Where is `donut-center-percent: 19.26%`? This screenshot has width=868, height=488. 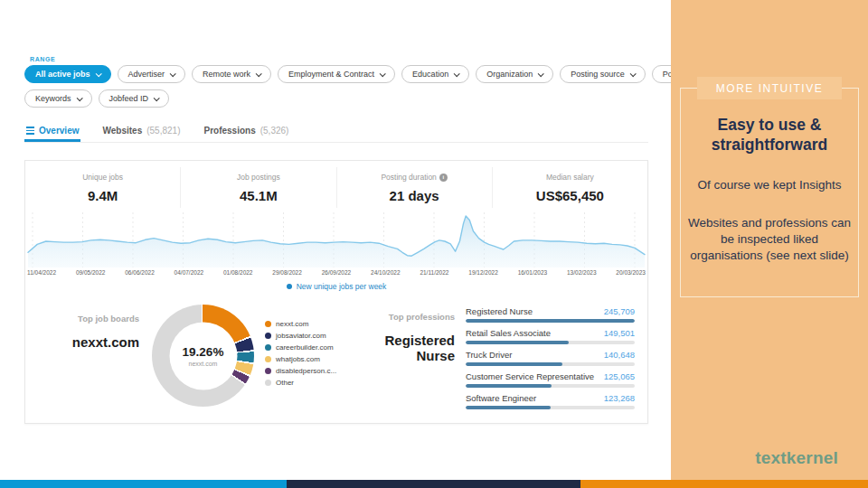
donut-center-percent: 19.26% is located at coordinates (203, 352).